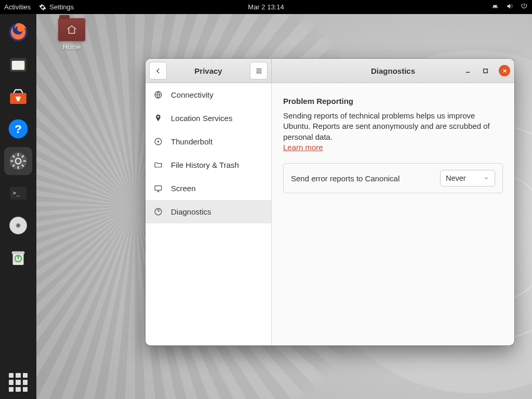 The height and width of the screenshot is (399, 532). I want to click on thunderbolt-icon, so click(158, 141).